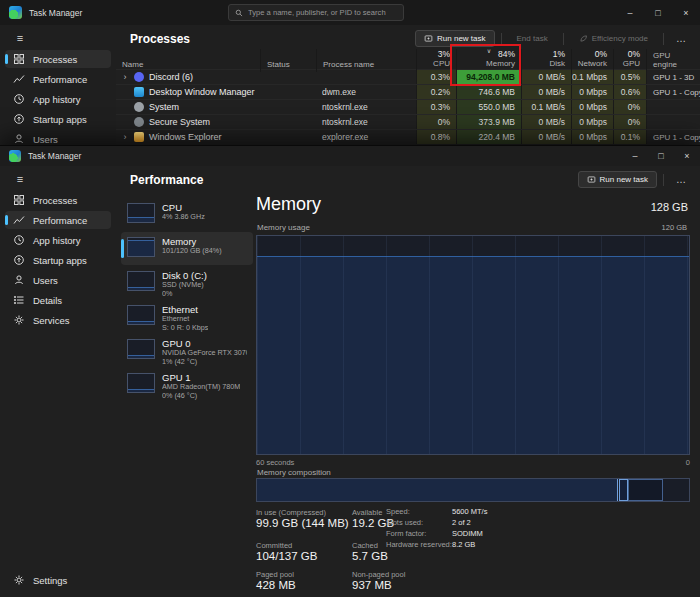 The image size is (700, 597). Describe the element at coordinates (187, 214) in the screenshot. I see `perf-item-cpu: CPU4% 3.86 GHz` at that location.